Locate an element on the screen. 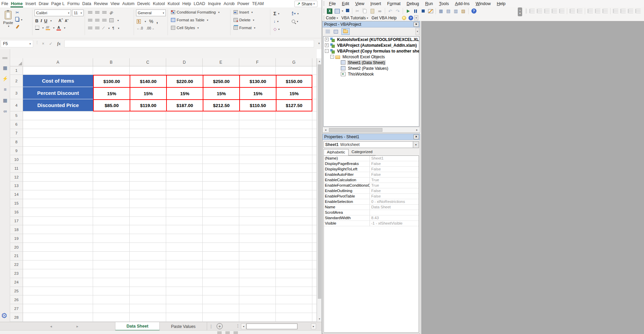  break-icon is located at coordinates (416, 11).